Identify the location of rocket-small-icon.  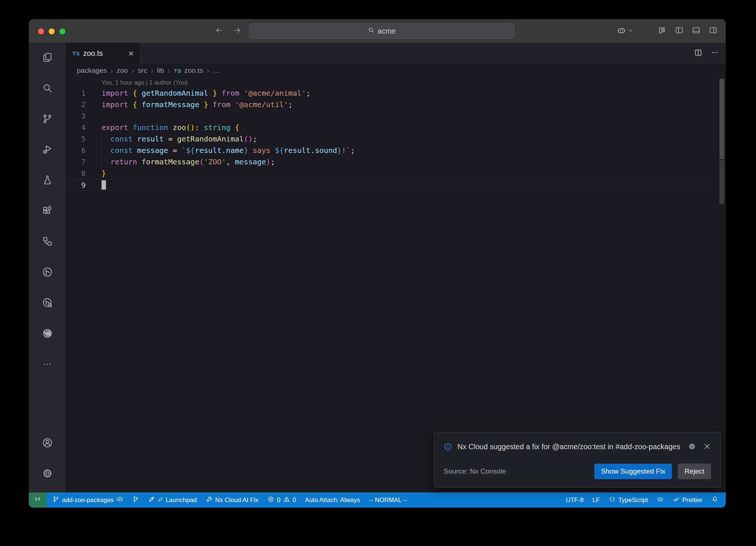
(160, 500).